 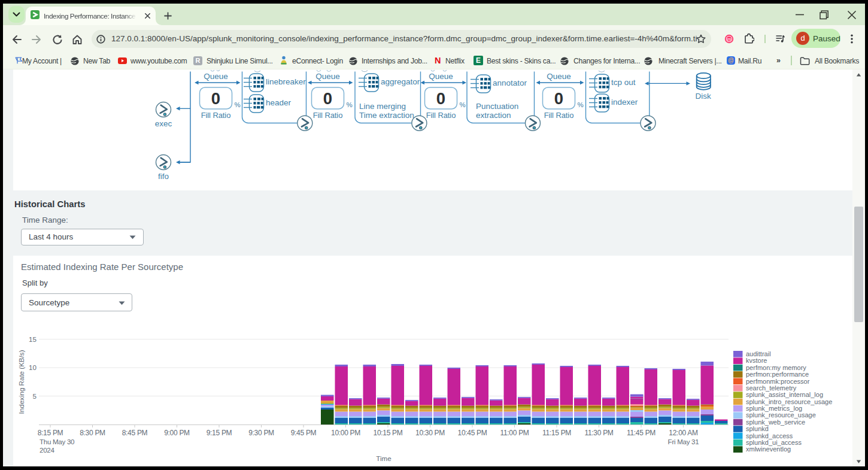 What do you see at coordinates (47, 450) in the screenshot?
I see `svg-text: 2024` at bounding box center [47, 450].